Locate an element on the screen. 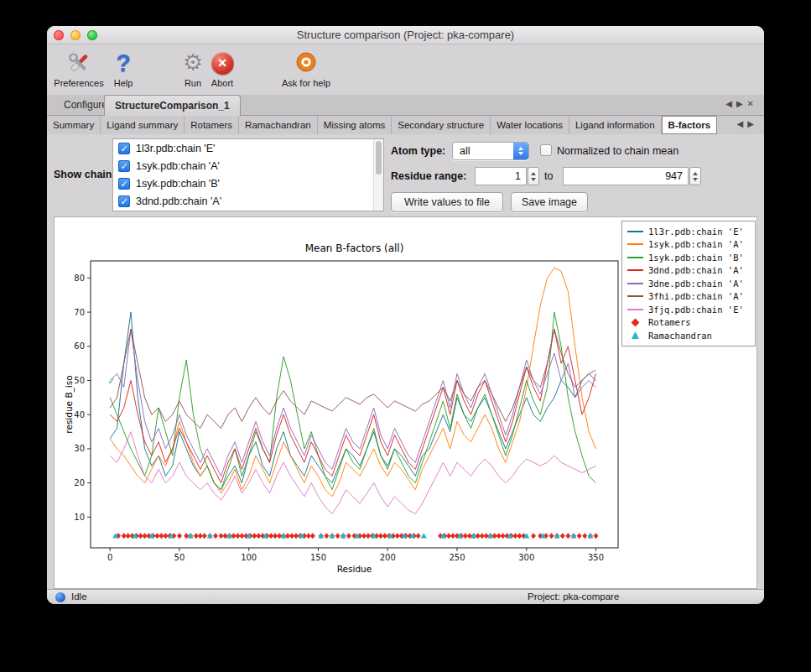 This screenshot has height=672, width=811. svg-text: 60 is located at coordinates (79, 346).